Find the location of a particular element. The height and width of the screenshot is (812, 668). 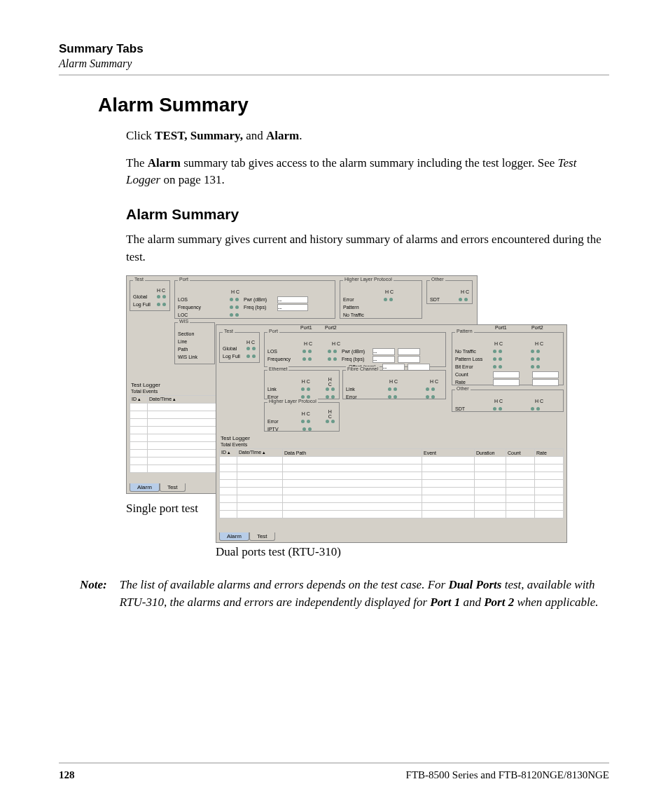

footer: 128 FTB-8500 Series and FTB-8120NGE/8130… is located at coordinates (334, 772).